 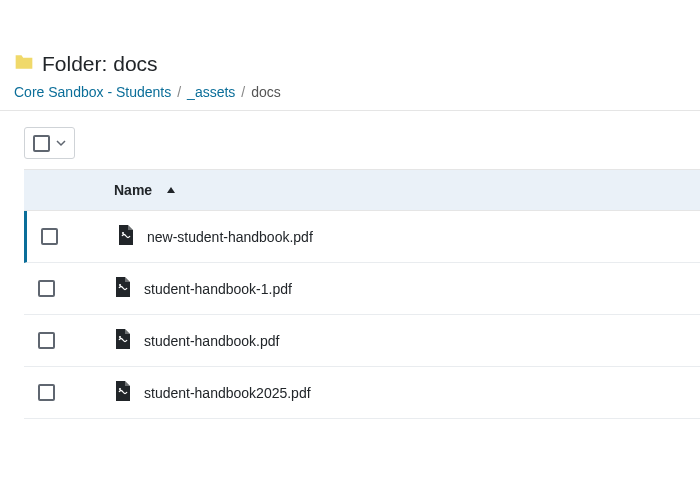 What do you see at coordinates (92, 92) in the screenshot?
I see `breadcrumb-link-root: Core Sandbox - Students` at bounding box center [92, 92].